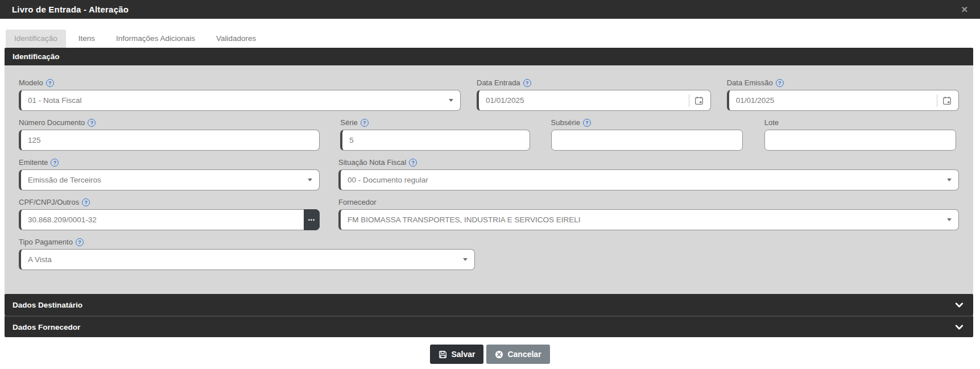  What do you see at coordinates (489, 254) in the screenshot?
I see `form-row-5: Tipo Pagamento ? A Vista` at bounding box center [489, 254].